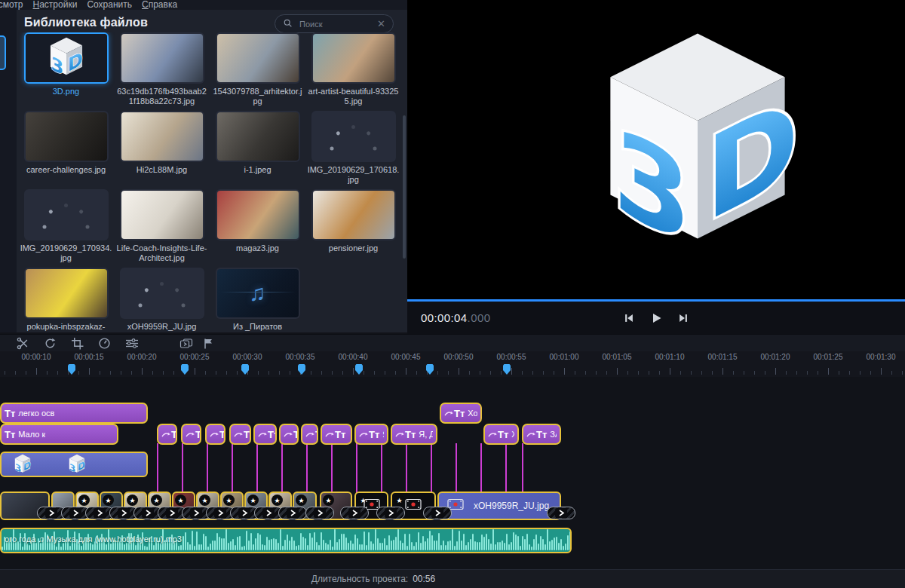 The image size is (905, 588). Describe the element at coordinates (307, 468) in the screenshot. I see `connector-line` at that location.